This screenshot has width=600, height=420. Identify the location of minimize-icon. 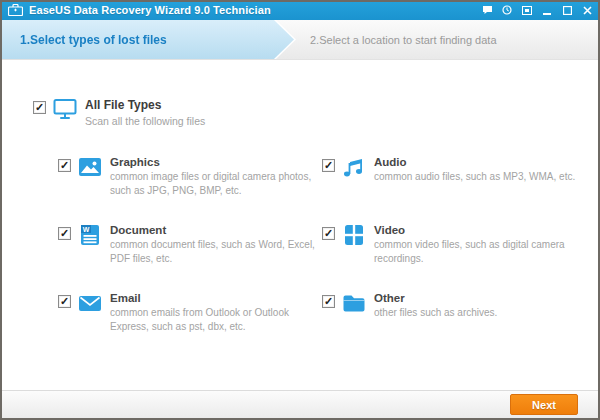
(547, 10).